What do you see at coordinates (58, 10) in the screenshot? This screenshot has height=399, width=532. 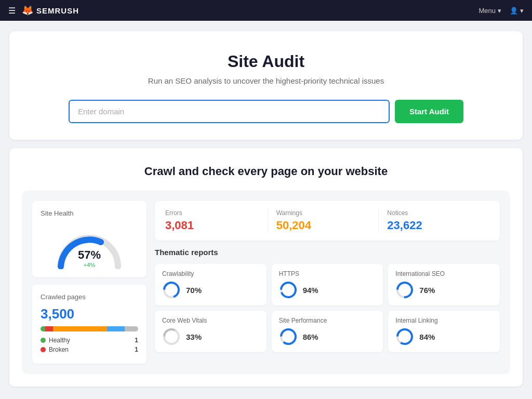 I see `logo-text: SEMRUSH` at bounding box center [58, 10].